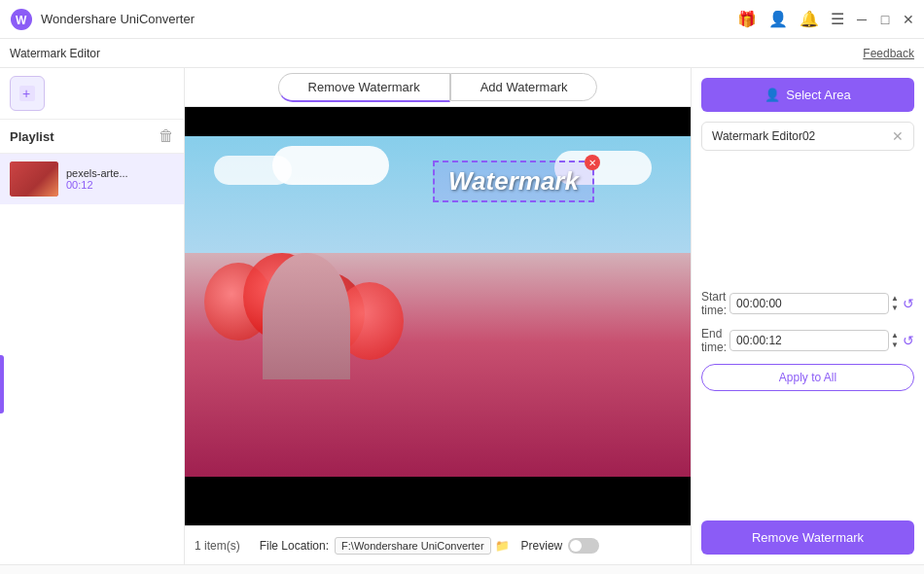 Image resolution: width=924 pixels, height=574 pixels. What do you see at coordinates (32, 136) in the screenshot?
I see `playlist-title: Playlist` at bounding box center [32, 136].